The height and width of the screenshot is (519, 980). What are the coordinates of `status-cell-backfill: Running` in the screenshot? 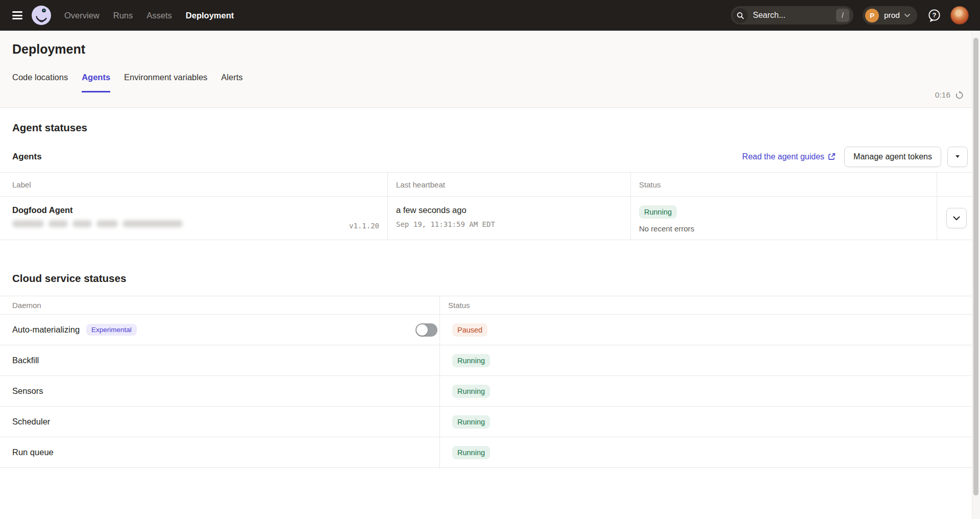 It's located at (710, 361).